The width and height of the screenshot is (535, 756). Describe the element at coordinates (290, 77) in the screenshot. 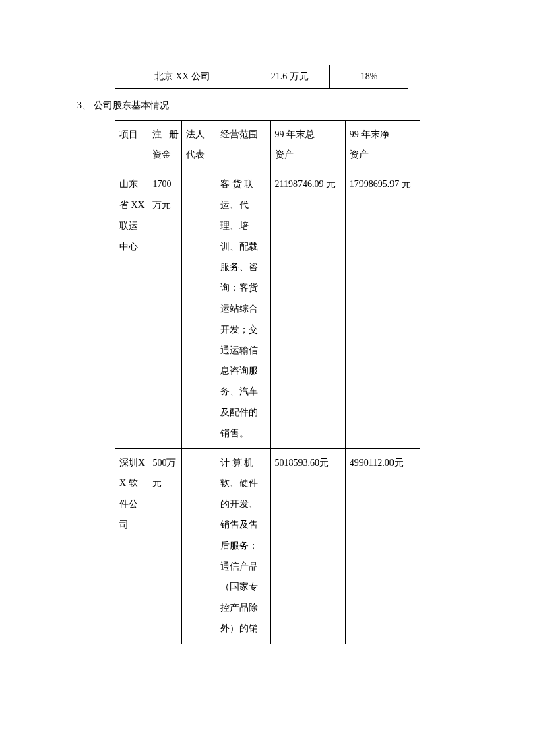

I see `amount-cell: 21.6 万元` at that location.